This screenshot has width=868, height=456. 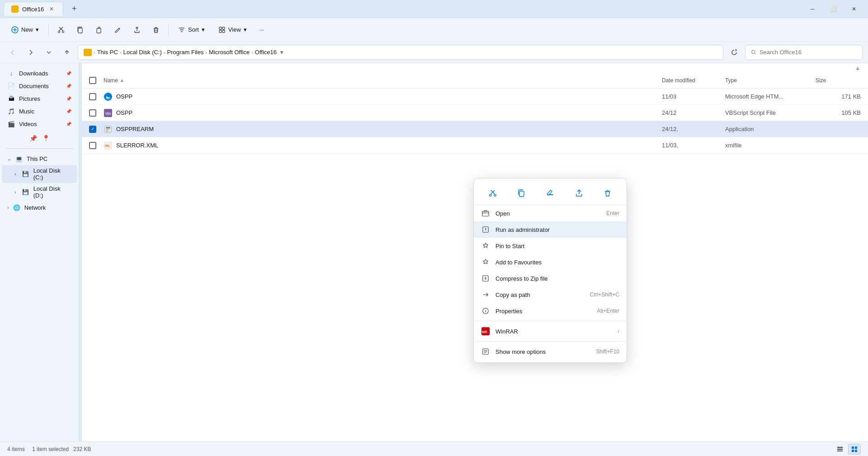 I want to click on sidebar-item-local-d: › 💾 Local Disk (D:), so click(x=39, y=192).